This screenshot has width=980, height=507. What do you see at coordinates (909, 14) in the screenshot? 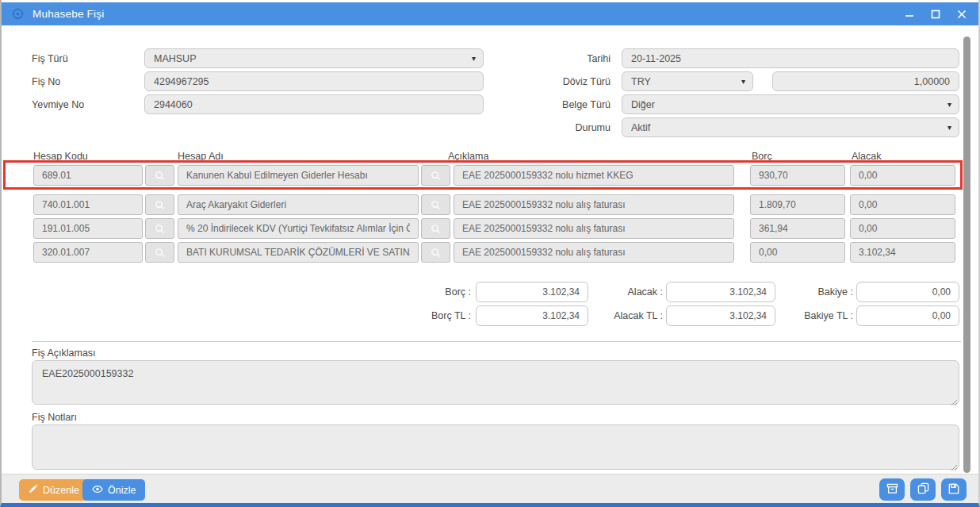
I see `minimize-button` at bounding box center [909, 14].